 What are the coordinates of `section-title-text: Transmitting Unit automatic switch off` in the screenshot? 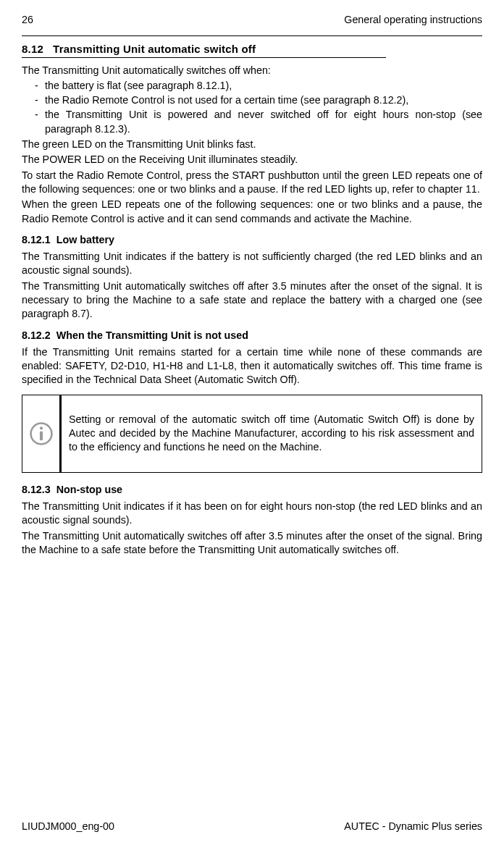 It's located at (154, 49).